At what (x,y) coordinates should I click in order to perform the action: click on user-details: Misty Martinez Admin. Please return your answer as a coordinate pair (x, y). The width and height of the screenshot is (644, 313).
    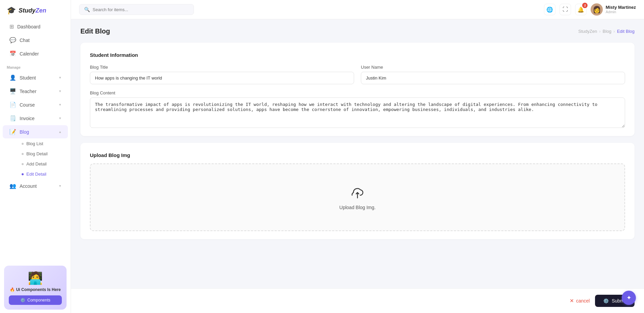
    Looking at the image, I should click on (621, 9).